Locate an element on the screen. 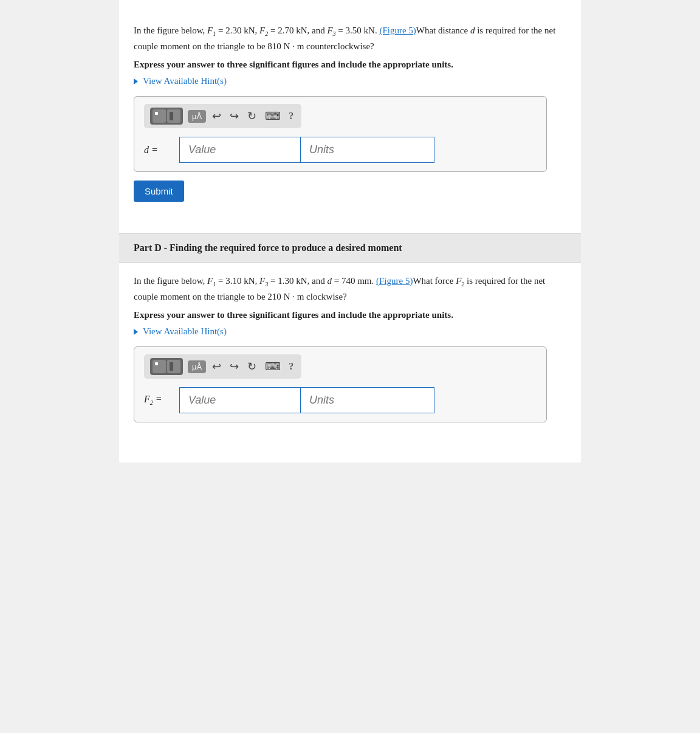  part-d-title: Part D is located at coordinates (148, 248).